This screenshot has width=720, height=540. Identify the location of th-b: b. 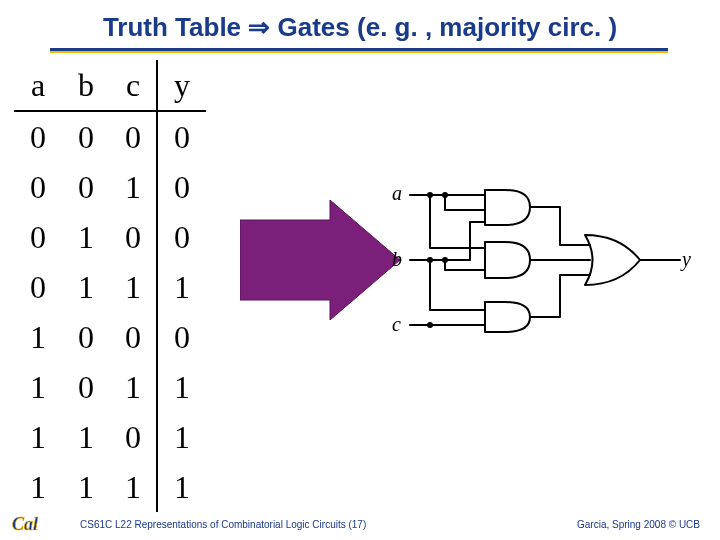
(86, 85).